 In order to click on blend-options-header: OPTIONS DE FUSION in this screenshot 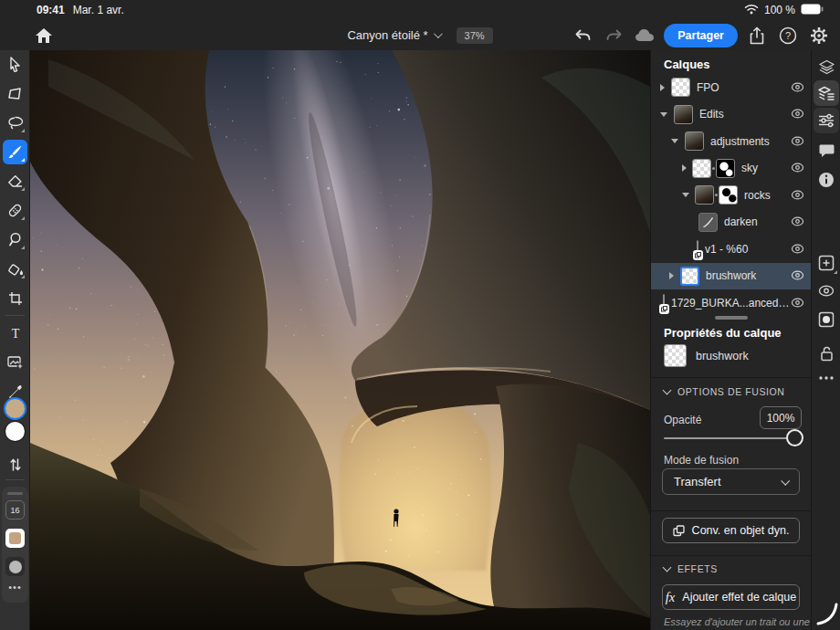, I will do `click(725, 392)`.